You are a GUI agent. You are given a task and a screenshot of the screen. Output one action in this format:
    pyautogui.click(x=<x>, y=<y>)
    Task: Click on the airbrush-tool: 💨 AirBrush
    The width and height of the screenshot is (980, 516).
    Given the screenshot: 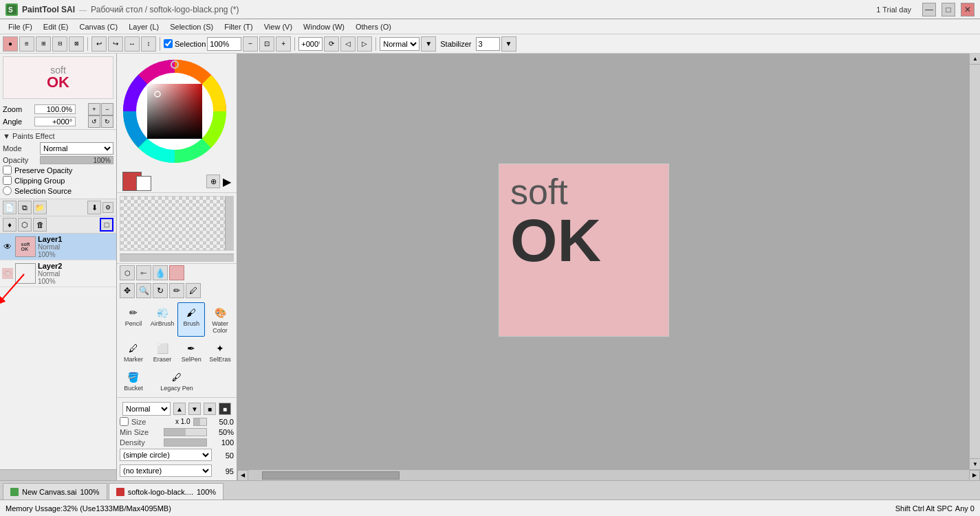 What is the action you would take?
    pyautogui.click(x=162, y=319)
    